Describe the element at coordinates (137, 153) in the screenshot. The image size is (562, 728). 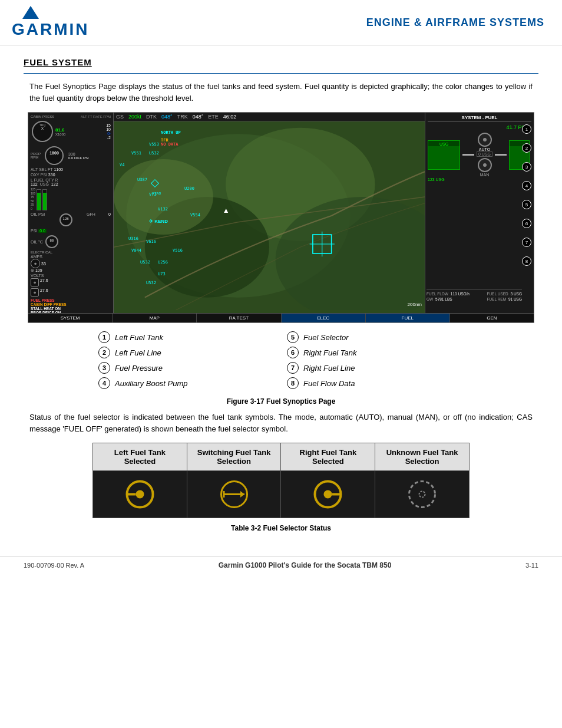
I see `wp2: V551` at that location.